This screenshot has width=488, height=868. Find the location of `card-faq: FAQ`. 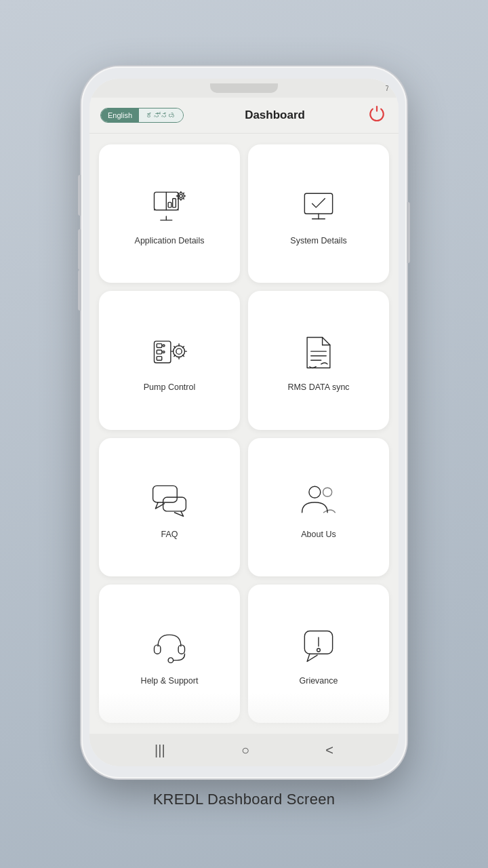

card-faq: FAQ is located at coordinates (169, 507).